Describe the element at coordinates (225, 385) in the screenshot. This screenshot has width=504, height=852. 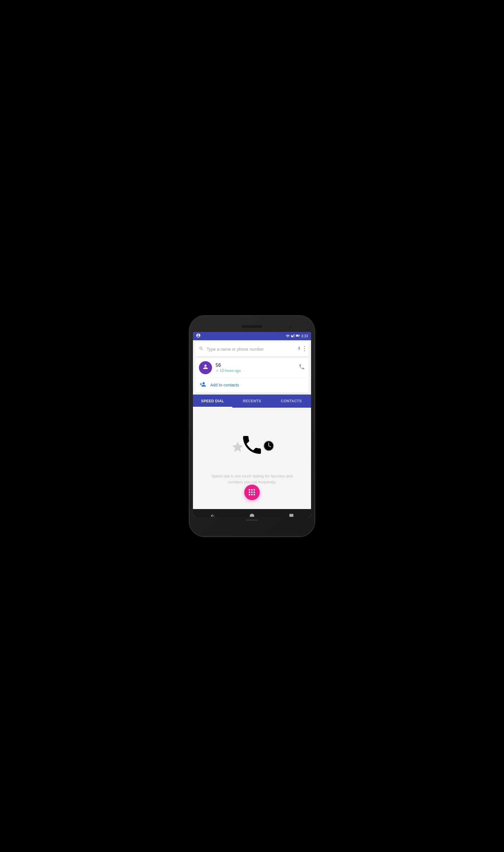
I see `add-to-contacts-label: Add to contacts` at that location.